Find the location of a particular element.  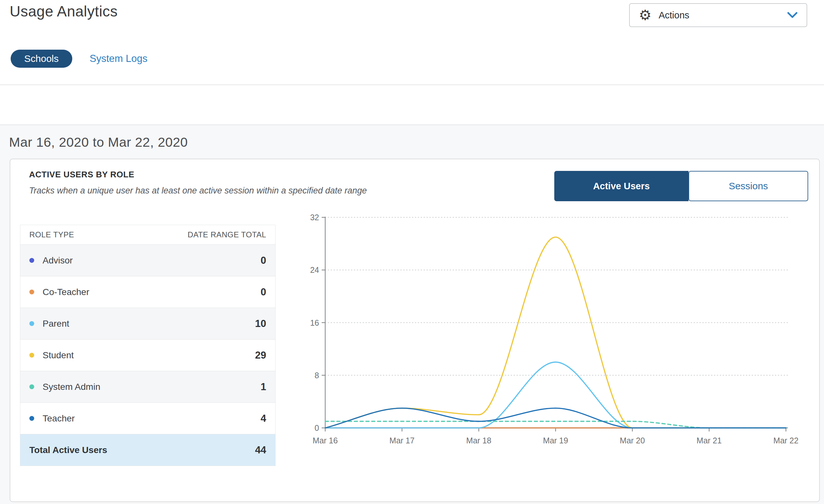

x-tick-label: Mar 17 is located at coordinates (402, 440).